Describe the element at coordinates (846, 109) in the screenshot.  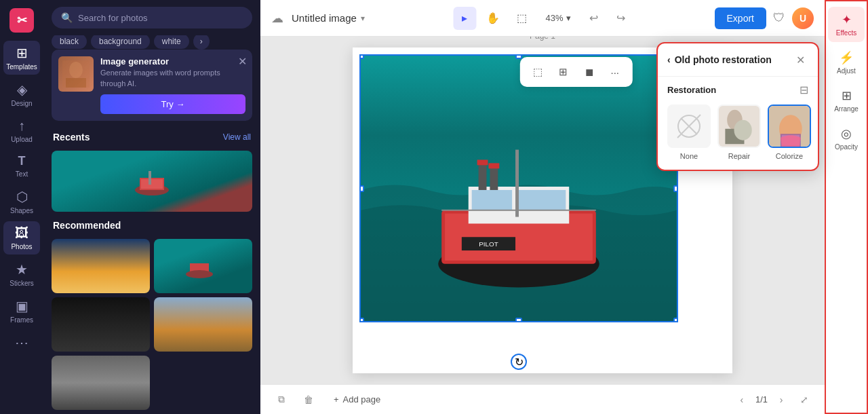
I see `arrange-label: Arrange` at that location.